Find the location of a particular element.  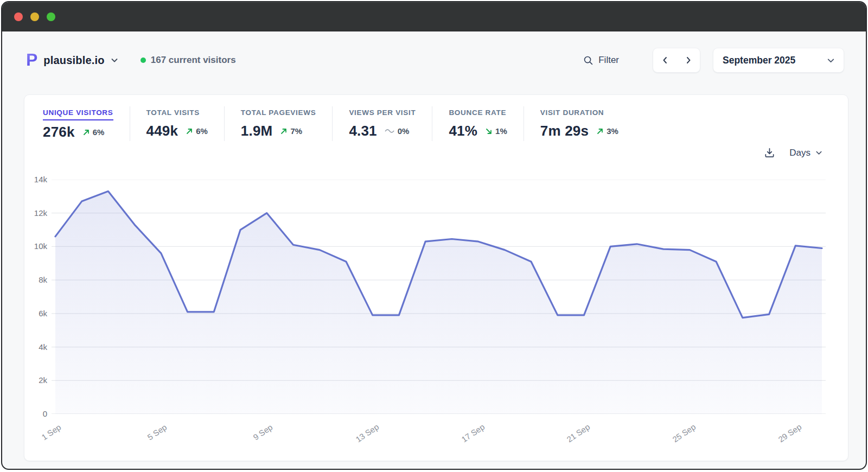

metric-change: 1% is located at coordinates (496, 131).